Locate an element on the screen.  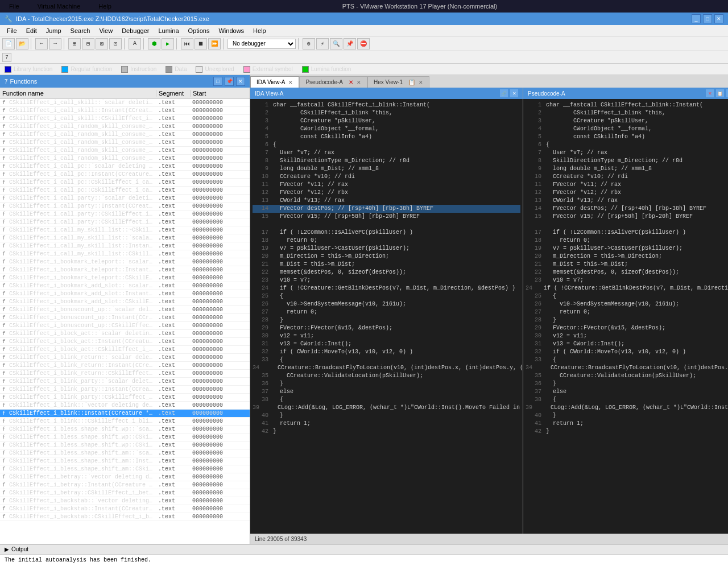
tb-dbg-btn3: 🔍 is located at coordinates (336, 44).